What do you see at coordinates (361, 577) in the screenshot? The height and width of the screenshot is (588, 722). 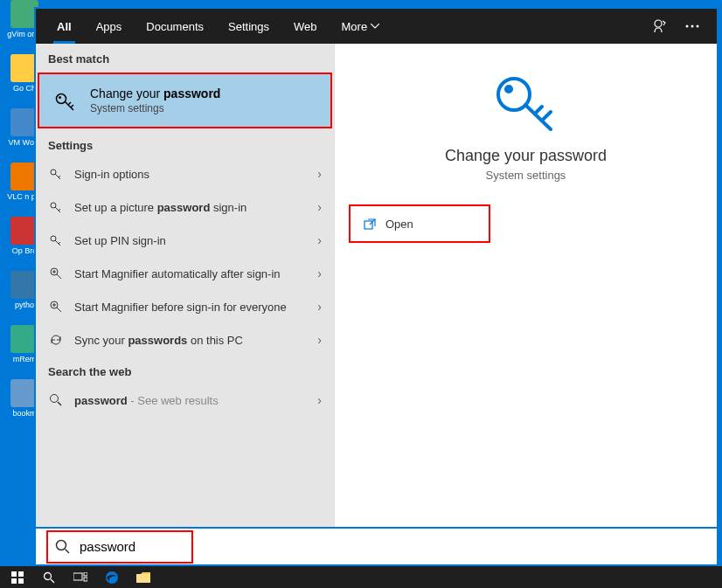 I see `taskbar` at bounding box center [361, 577].